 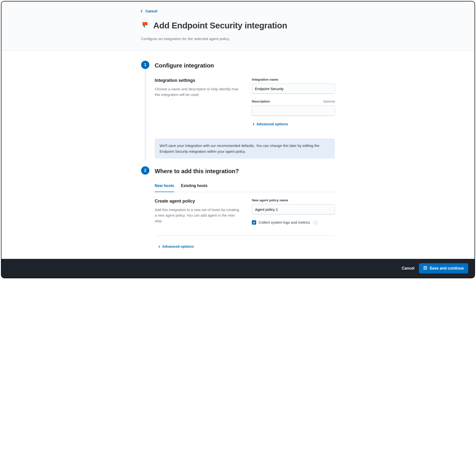 I want to click on tab-existing-hosts: Existing hosts, so click(x=194, y=187).